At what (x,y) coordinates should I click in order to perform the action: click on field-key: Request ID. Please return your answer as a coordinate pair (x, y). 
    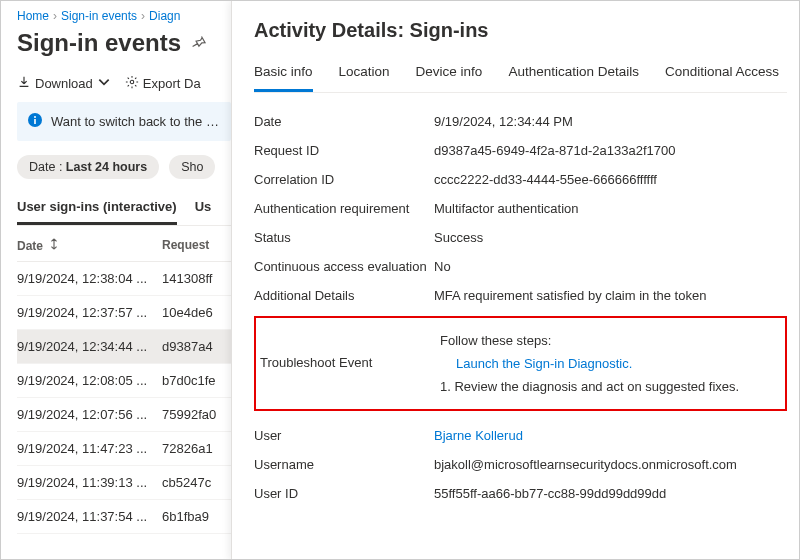
    Looking at the image, I should click on (344, 150).